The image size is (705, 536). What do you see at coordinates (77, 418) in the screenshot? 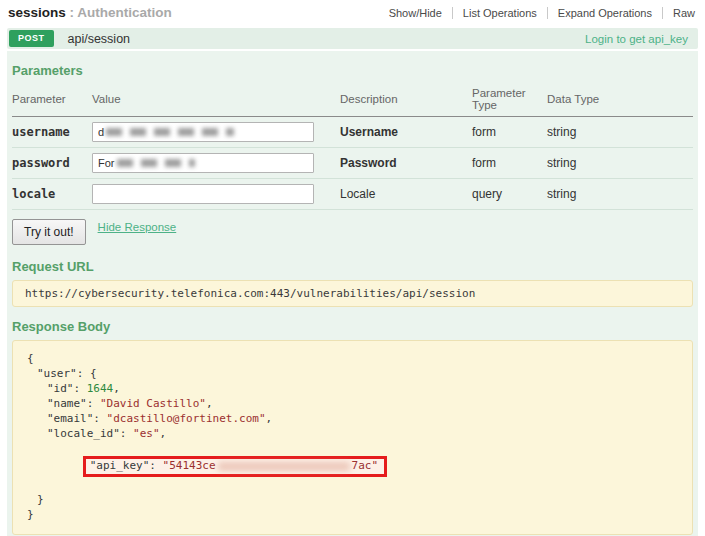
I see `json-email-key: "email":` at bounding box center [77, 418].